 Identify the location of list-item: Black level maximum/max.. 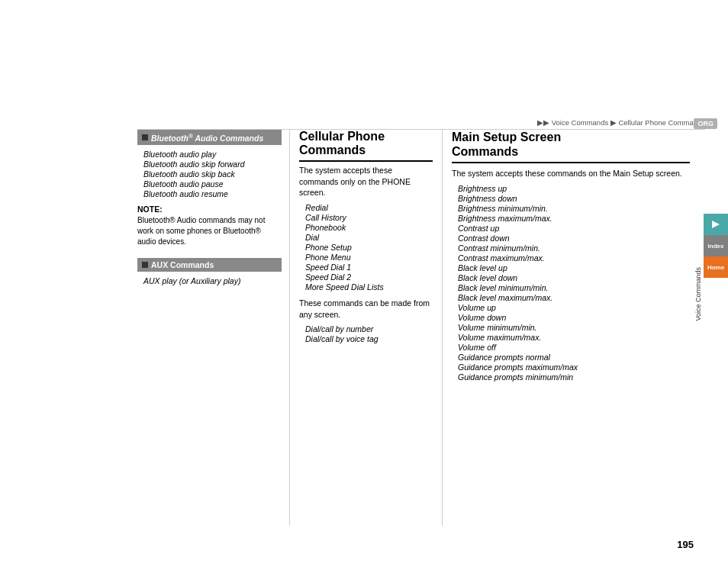
(574, 298).